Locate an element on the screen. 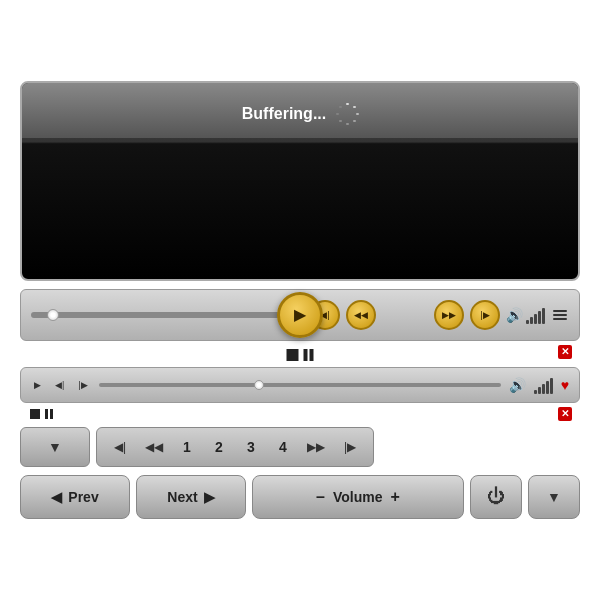 Image resolution: width=600 pixels, height=599 pixels. down-arrow-icon: ▼ is located at coordinates (554, 497).